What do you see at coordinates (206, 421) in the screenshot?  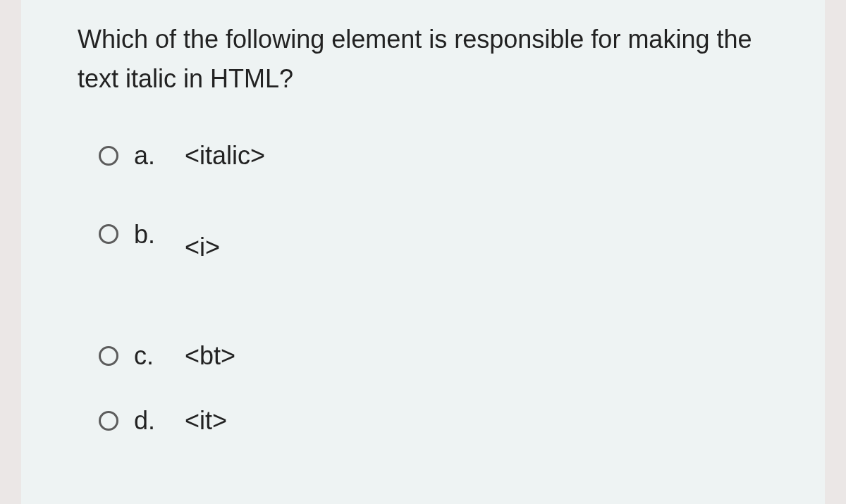 I see `option-text: <it>` at bounding box center [206, 421].